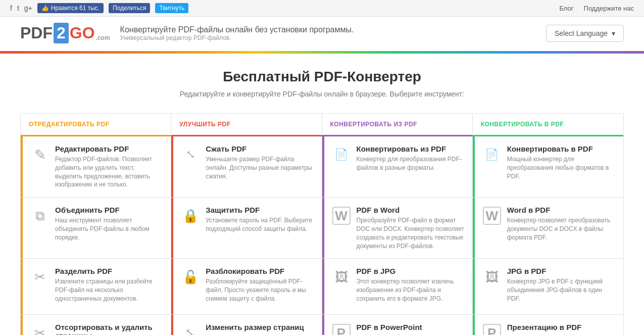 The height and width of the screenshot is (335, 644). Describe the element at coordinates (613, 33) in the screenshot. I see `chevron-down-icon: ▾` at that location.